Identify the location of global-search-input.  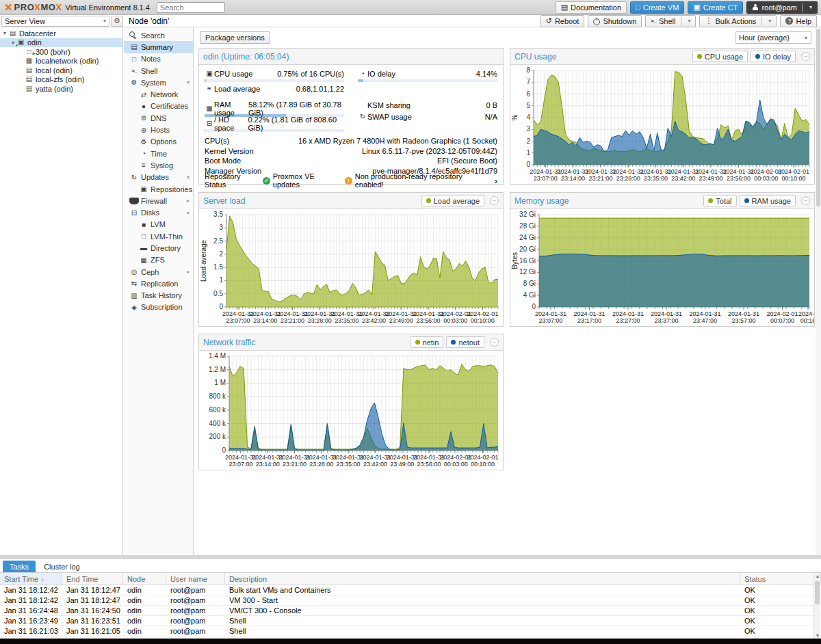
(191, 8).